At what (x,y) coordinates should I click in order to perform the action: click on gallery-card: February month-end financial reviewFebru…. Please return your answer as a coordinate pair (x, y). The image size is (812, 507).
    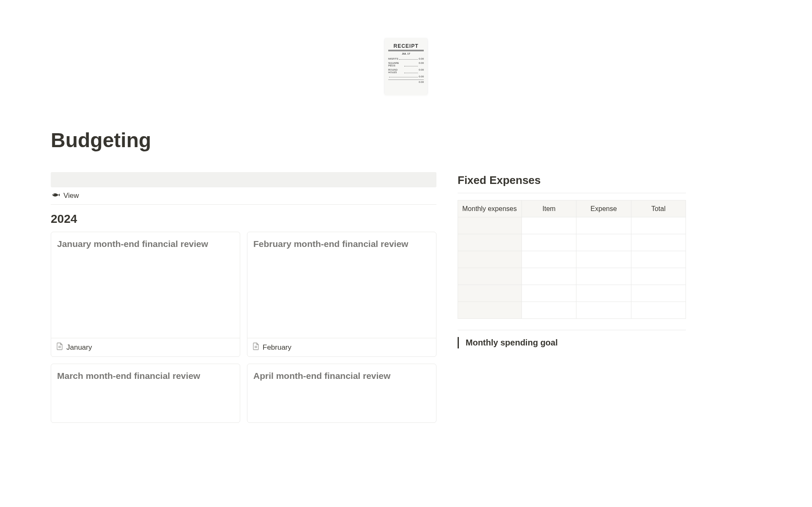
    Looking at the image, I should click on (342, 294).